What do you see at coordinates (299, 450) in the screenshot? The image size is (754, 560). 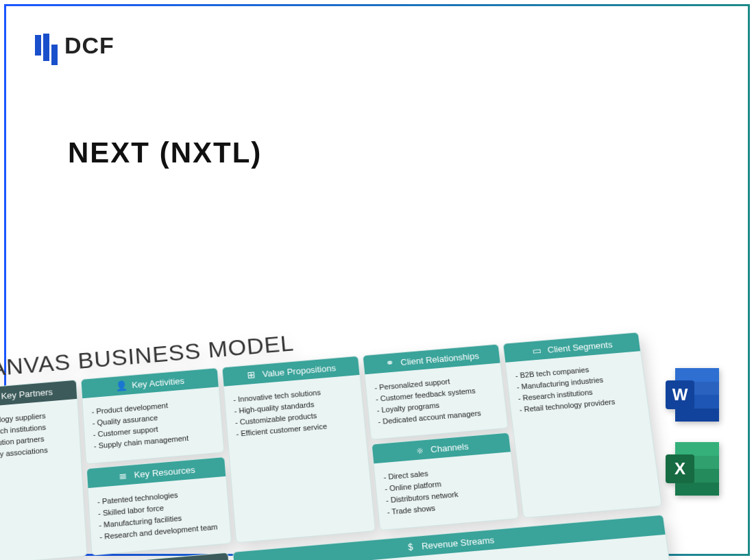 I see `block-value-propositions: ⊞Value Propositions Innovative tech solu…` at bounding box center [299, 450].